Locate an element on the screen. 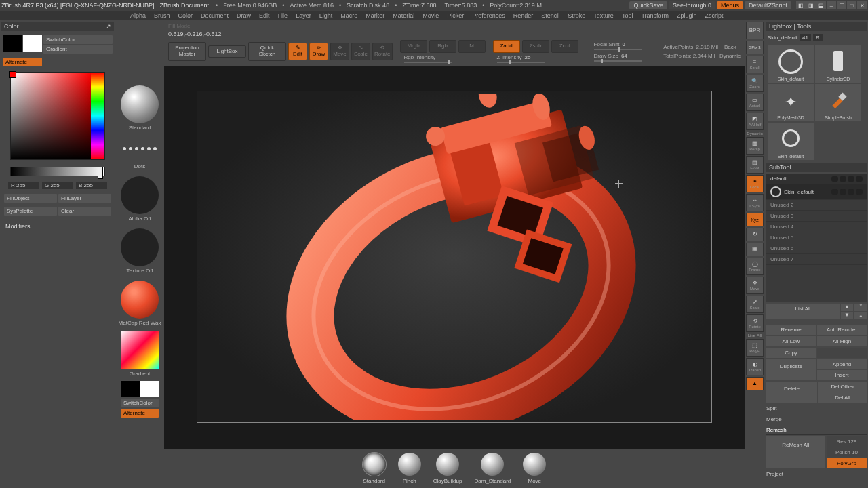 The image size is (868, 488). subtool-unused-row: Unused 7 is located at coordinates (816, 260).